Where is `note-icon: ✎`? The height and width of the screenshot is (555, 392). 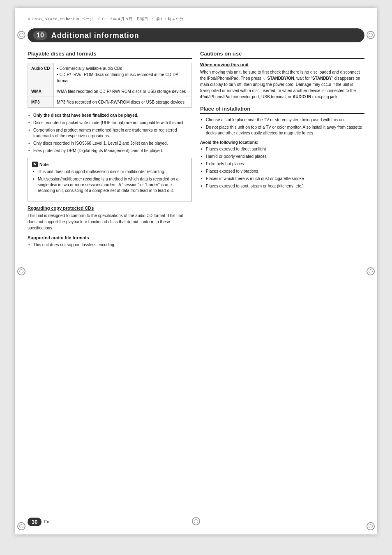 note-icon: ✎ is located at coordinates (35, 164).